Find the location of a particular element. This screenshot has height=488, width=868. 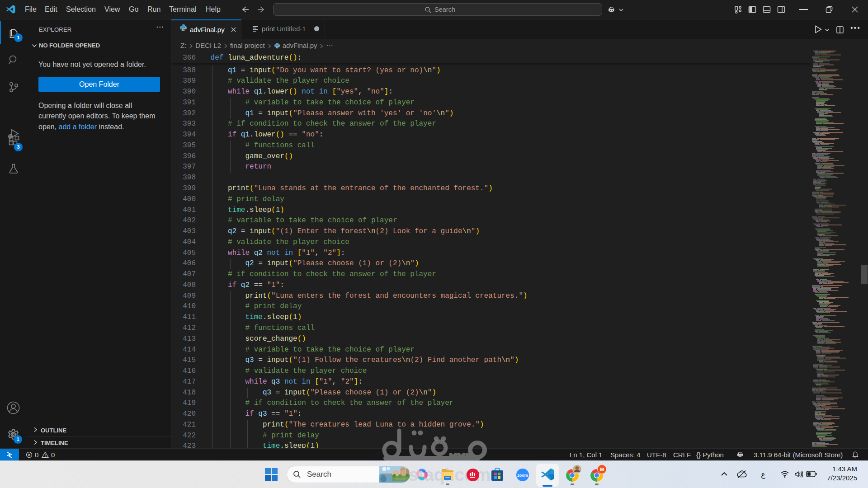

svg-text: M is located at coordinates (602, 469).